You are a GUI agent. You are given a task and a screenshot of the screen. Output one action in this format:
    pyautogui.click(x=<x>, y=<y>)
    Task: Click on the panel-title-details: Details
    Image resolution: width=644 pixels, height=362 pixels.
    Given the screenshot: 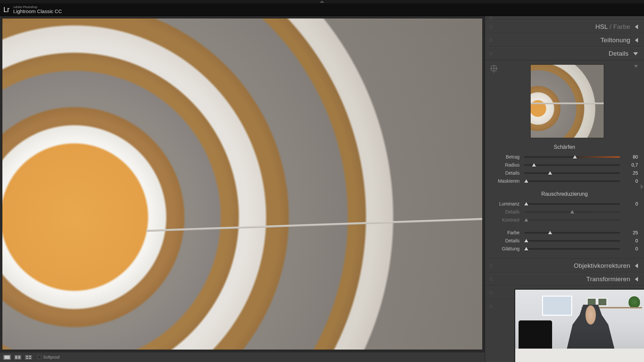 What is the action you would take?
    pyautogui.click(x=619, y=54)
    